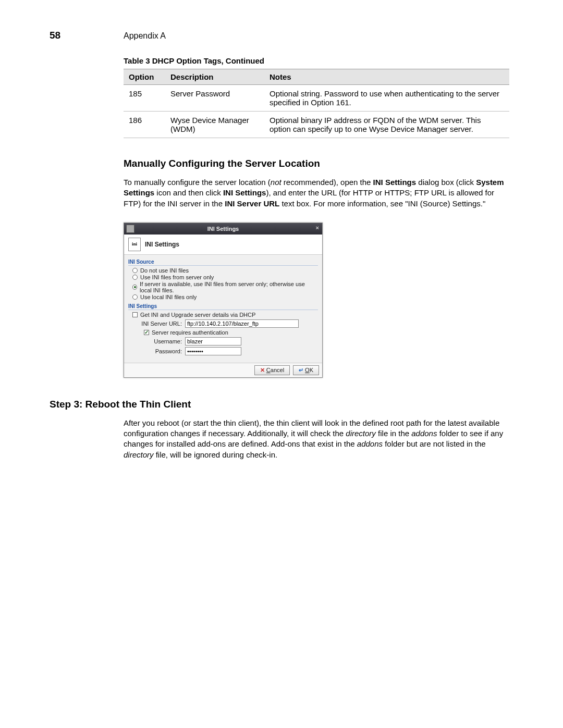  I want to click on radio-label: Use INI files from server only, so click(177, 277).